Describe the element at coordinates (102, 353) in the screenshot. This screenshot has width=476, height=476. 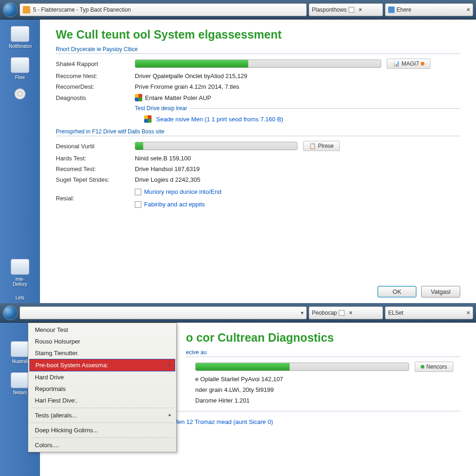
I see `menu-item-stamg: Stamg Tienutter.` at that location.